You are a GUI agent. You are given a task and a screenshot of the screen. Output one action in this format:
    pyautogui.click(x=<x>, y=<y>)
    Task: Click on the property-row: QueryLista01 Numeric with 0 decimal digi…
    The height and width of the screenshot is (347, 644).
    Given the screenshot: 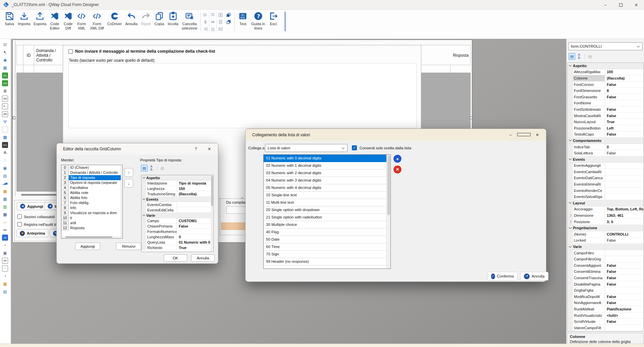 What is the action you would take?
    pyautogui.click(x=177, y=242)
    